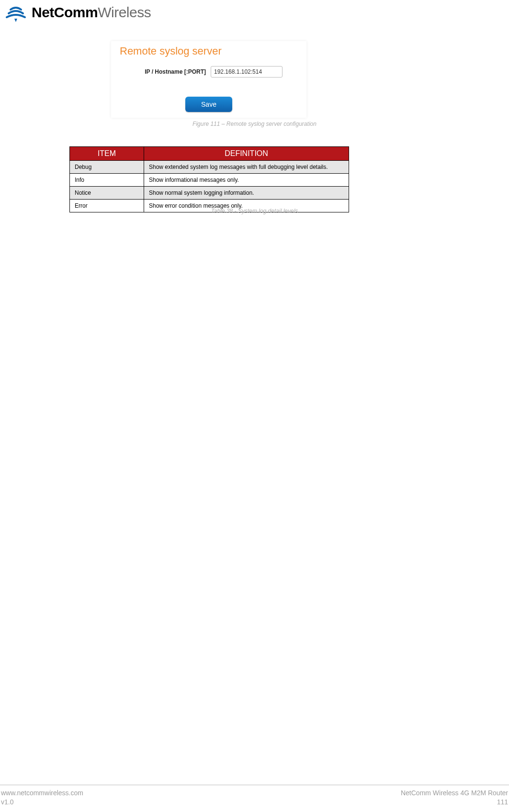 The image size is (509, 812). I want to click on th-definition: DEFINITION, so click(247, 154).